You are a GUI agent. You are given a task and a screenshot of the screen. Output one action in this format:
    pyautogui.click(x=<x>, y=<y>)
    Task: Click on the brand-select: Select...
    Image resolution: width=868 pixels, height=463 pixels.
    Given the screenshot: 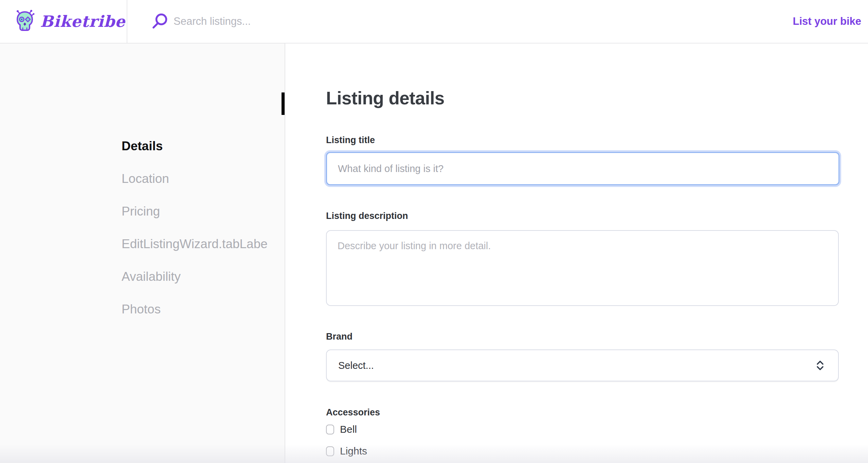 What is the action you would take?
    pyautogui.click(x=582, y=365)
    